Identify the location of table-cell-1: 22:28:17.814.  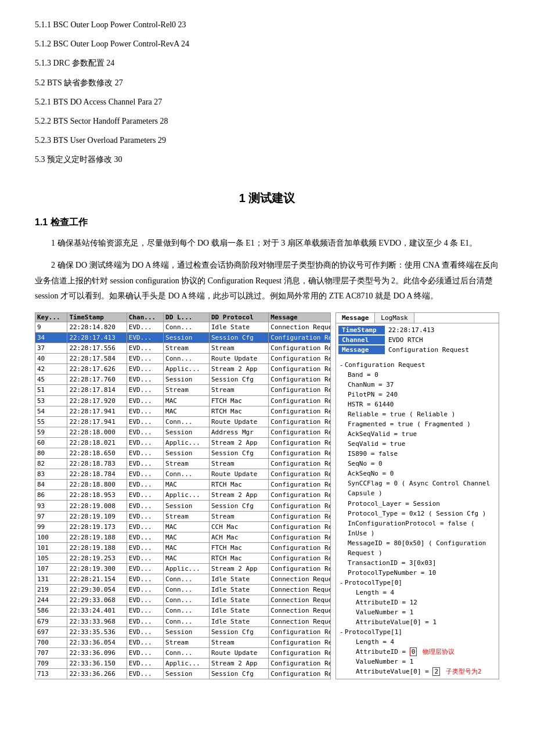
(97, 390).